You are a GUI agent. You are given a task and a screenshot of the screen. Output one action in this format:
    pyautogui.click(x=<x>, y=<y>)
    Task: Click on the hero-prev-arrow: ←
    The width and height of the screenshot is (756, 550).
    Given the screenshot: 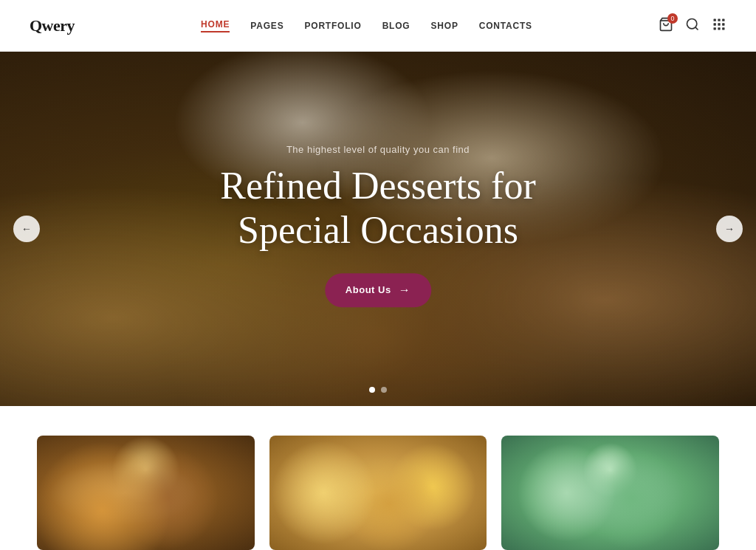 What is the action you would take?
    pyautogui.click(x=27, y=229)
    